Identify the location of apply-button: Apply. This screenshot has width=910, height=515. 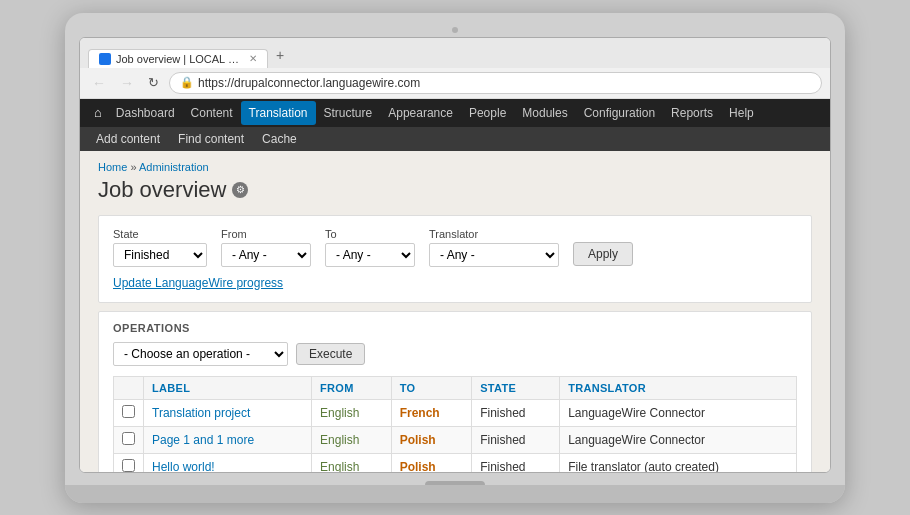
(603, 254).